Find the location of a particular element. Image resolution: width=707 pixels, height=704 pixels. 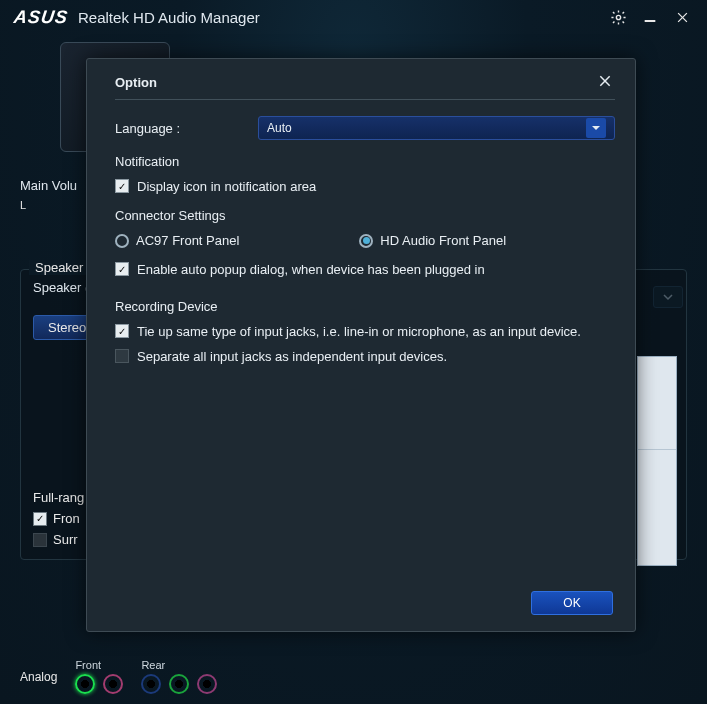

dialog-title: Option is located at coordinates (136, 82).